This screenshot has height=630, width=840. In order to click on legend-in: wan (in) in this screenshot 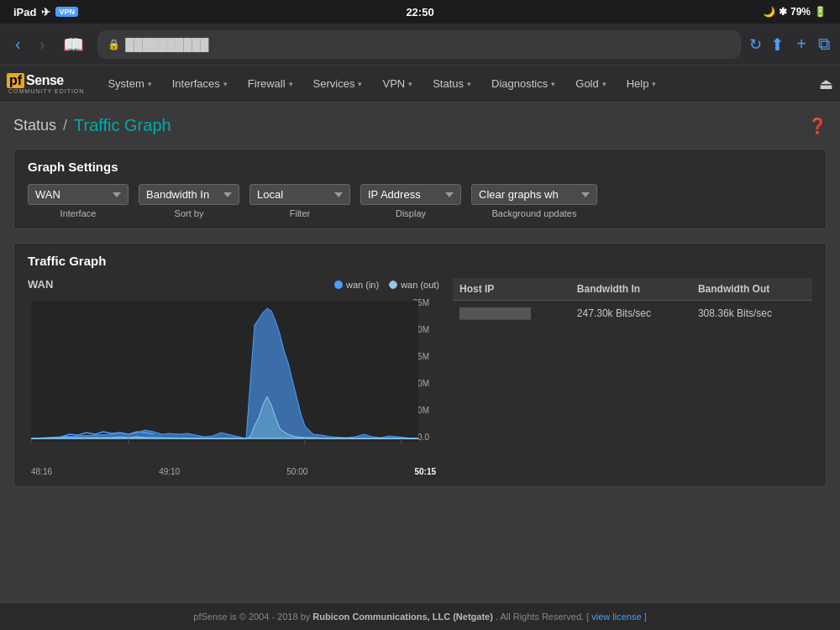, I will do `click(356, 285)`.